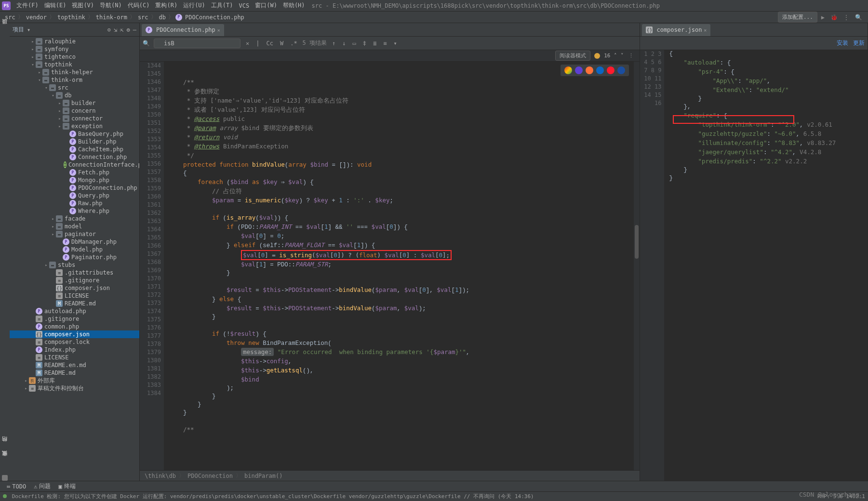 The image size is (868, 501). I want to click on tree-row: Pautoload.php, so click(74, 311).